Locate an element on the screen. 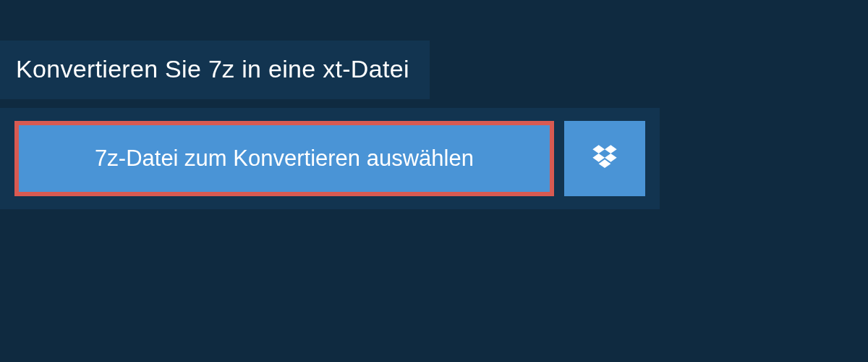  select-file-button-label: 7z-Datei zum Konvertieren auswählen is located at coordinates (284, 159).